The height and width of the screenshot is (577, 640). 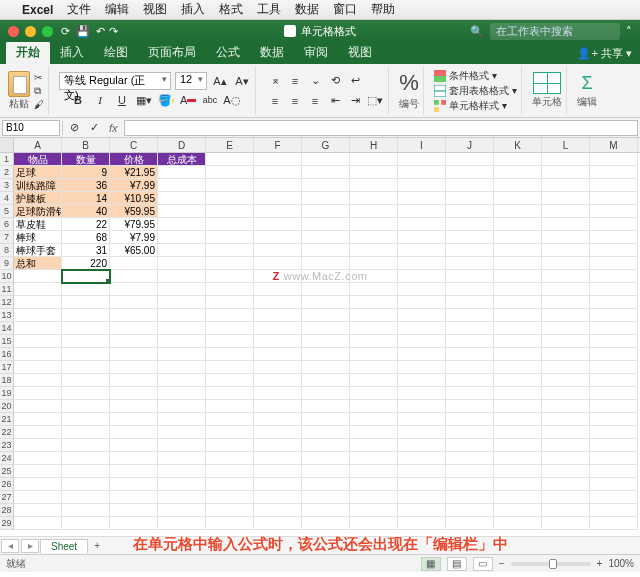 I want to click on menu-insert: 插入, so click(x=193, y=10).